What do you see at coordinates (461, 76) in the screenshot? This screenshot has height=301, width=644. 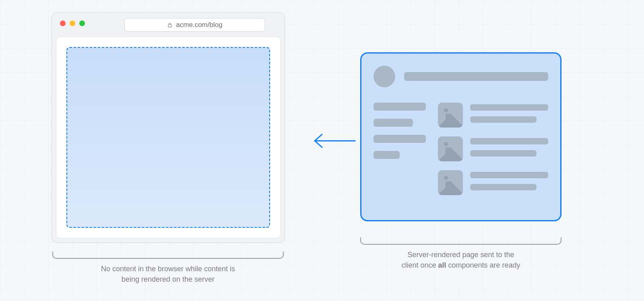 I see `skeleton-header` at bounding box center [461, 76].